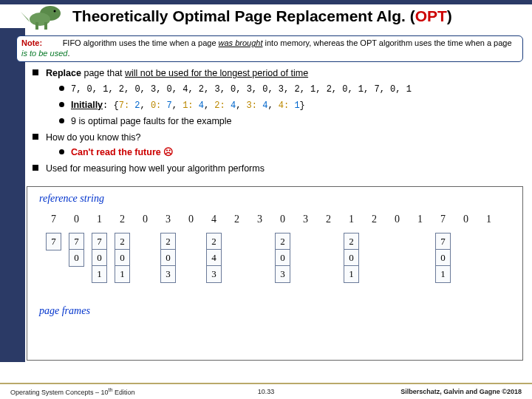 The height and width of the screenshot is (399, 532). I want to click on footer-left: Operating System Concepts – 10th Edition, so click(72, 392).